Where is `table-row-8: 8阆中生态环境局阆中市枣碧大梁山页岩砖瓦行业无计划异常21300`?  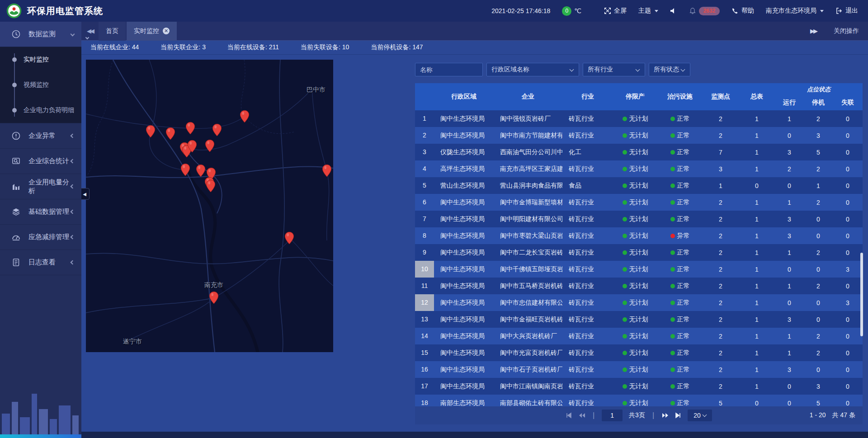
table-row-8: 8阆中生态环境局阆中市枣碧大梁山页岩砖瓦行业无计划异常21300 is located at coordinates (639, 236).